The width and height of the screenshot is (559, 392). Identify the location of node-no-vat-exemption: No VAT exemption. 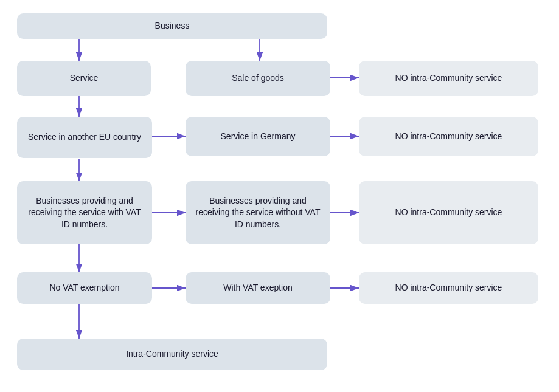
(85, 288).